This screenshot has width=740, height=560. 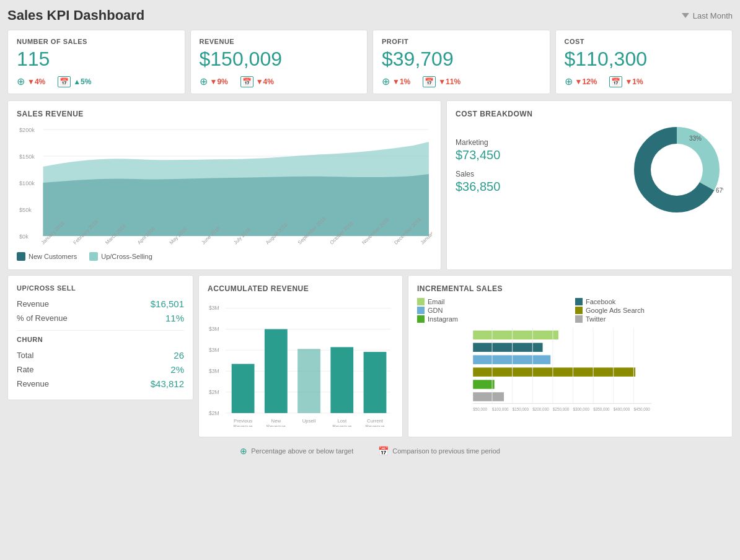 I want to click on svg-text: $300,000, so click(x=581, y=409).